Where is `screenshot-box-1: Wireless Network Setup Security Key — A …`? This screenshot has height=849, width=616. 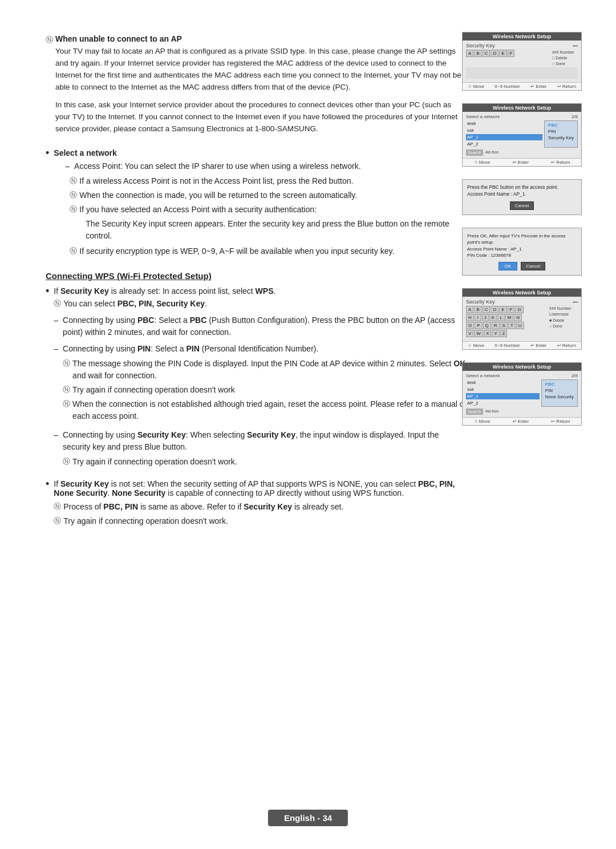 screenshot-box-1: Wireless Network Setup Security Key — A … is located at coordinates (522, 62).